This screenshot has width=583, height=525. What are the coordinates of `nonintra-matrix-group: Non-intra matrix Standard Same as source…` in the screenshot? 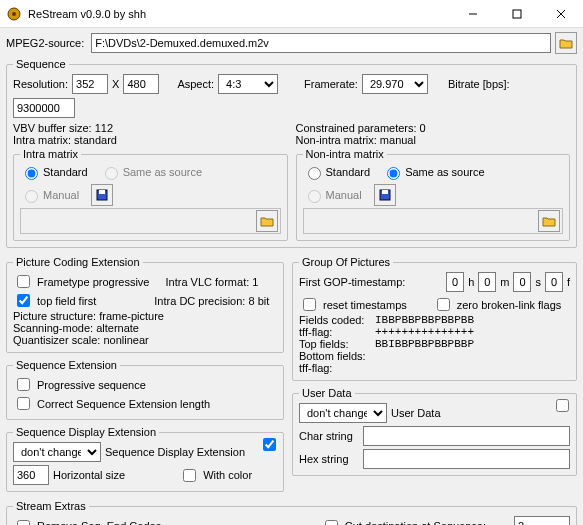 It's located at (434, 194).